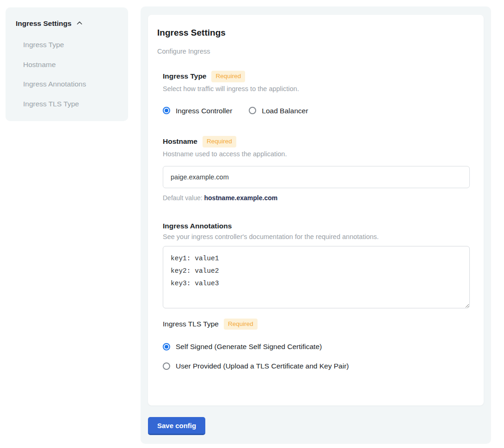 The width and height of the screenshot is (504, 448). I want to click on sidebar-item-ingress-annotations: Ingress Annotations, so click(71, 84).